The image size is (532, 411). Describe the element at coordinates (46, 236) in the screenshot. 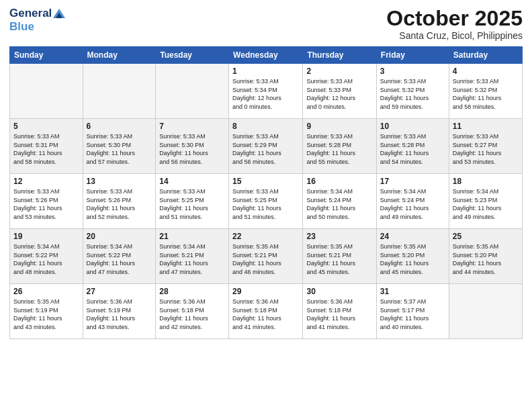

I see `day-number: 19` at that location.